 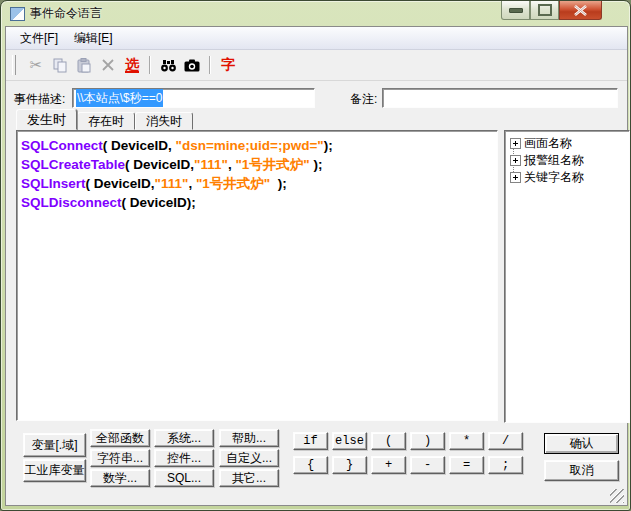 I want to click on scissors-icon: ✂, so click(x=36, y=65).